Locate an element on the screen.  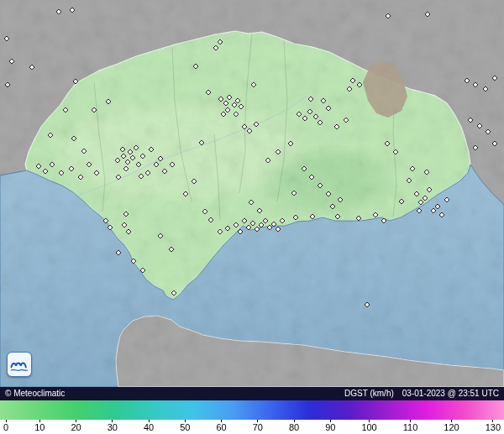
scale-tick: 120 is located at coordinates (451, 426).